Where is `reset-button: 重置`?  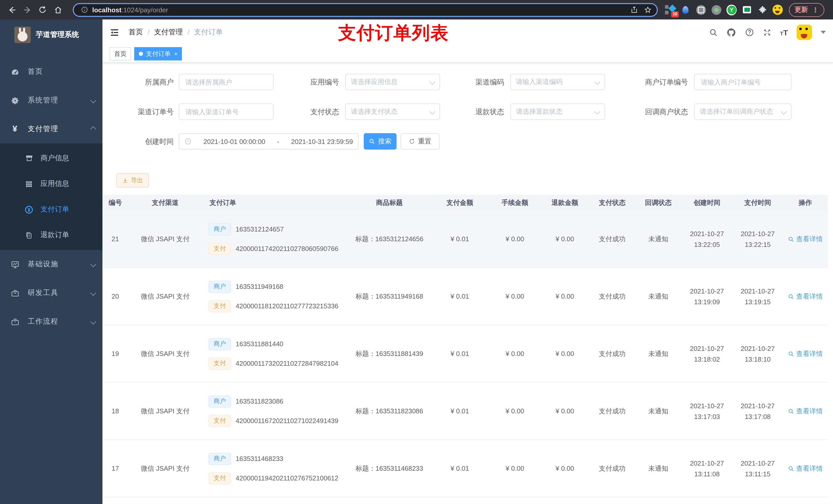
reset-button: 重置 is located at coordinates (420, 141).